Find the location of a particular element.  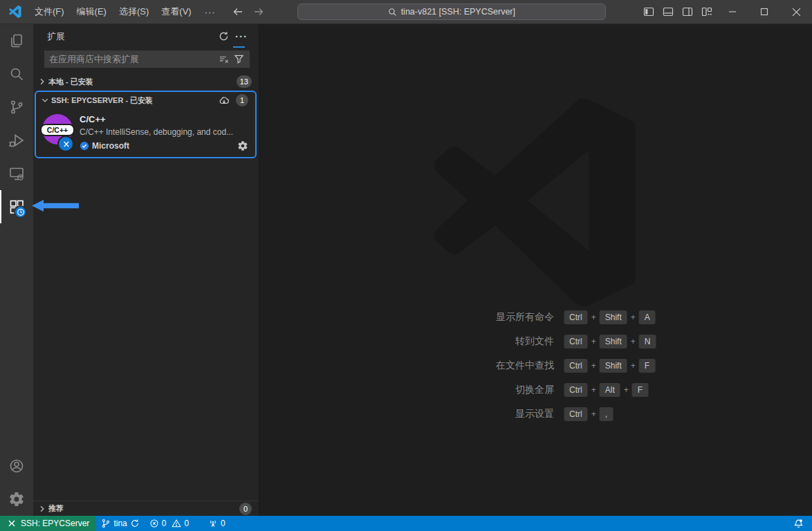

search-icon is located at coordinates (393, 12).